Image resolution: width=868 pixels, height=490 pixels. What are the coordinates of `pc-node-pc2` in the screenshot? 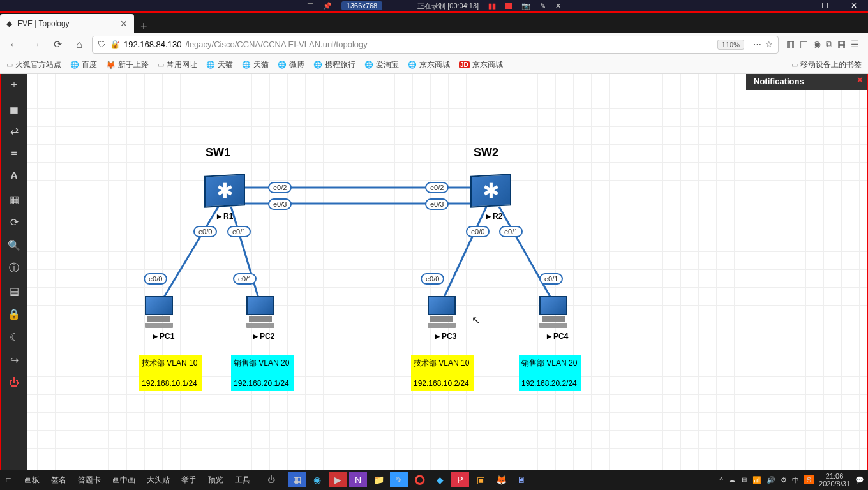 It's located at (260, 312).